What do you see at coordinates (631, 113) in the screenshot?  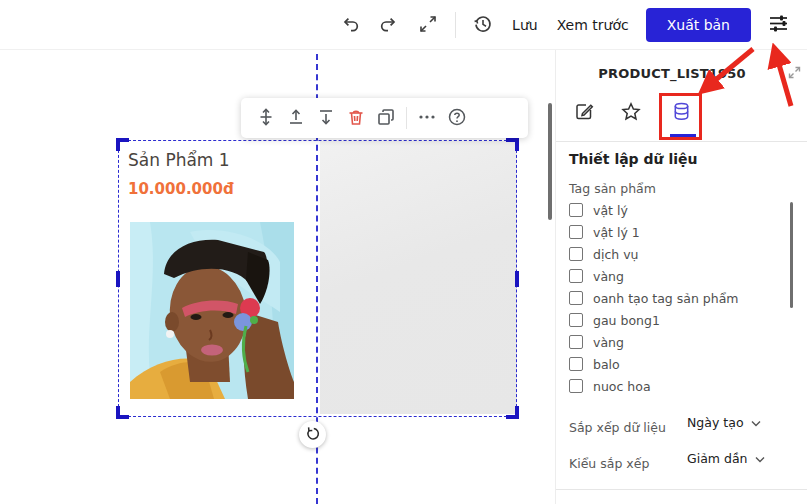 I see `tab-favorite` at bounding box center [631, 113].